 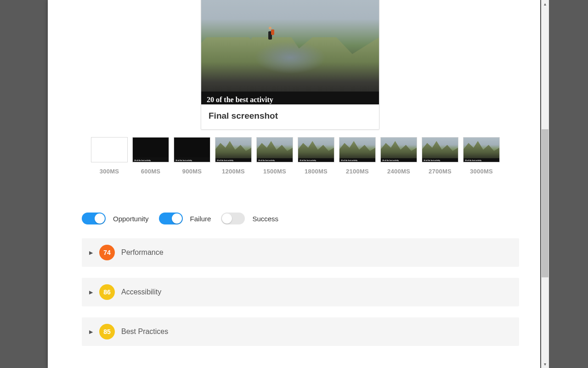 I want to click on filmstrip-timeline: 300MS20 of the best activity600MS20 of t…, so click(x=299, y=156).